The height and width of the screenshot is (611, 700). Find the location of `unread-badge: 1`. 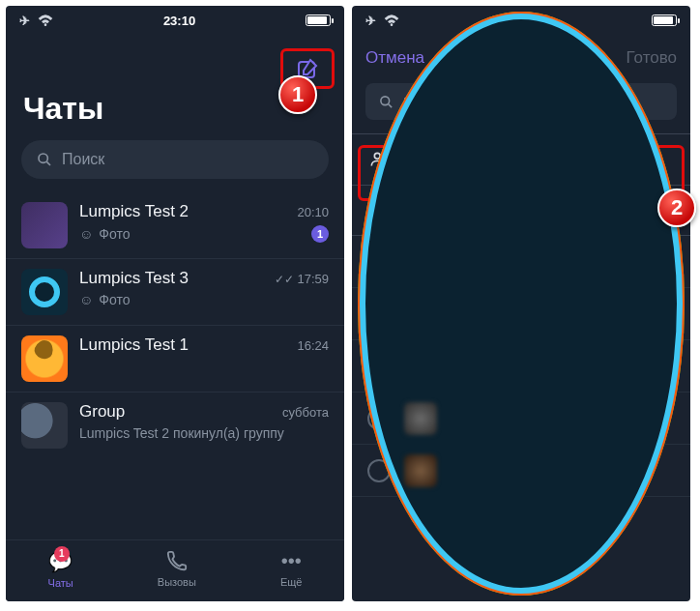

unread-badge: 1 is located at coordinates (320, 234).